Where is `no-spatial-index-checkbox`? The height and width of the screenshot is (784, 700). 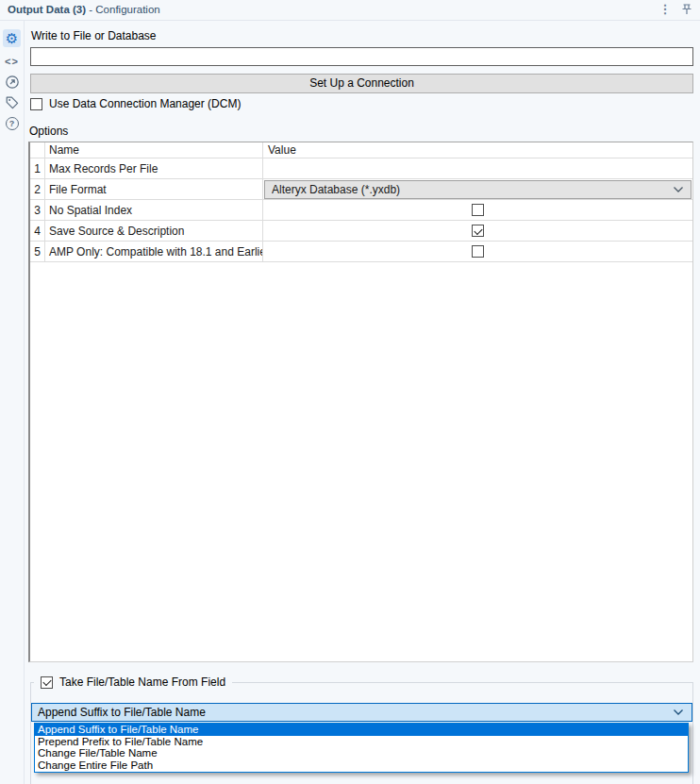
no-spatial-index-checkbox is located at coordinates (477, 209).